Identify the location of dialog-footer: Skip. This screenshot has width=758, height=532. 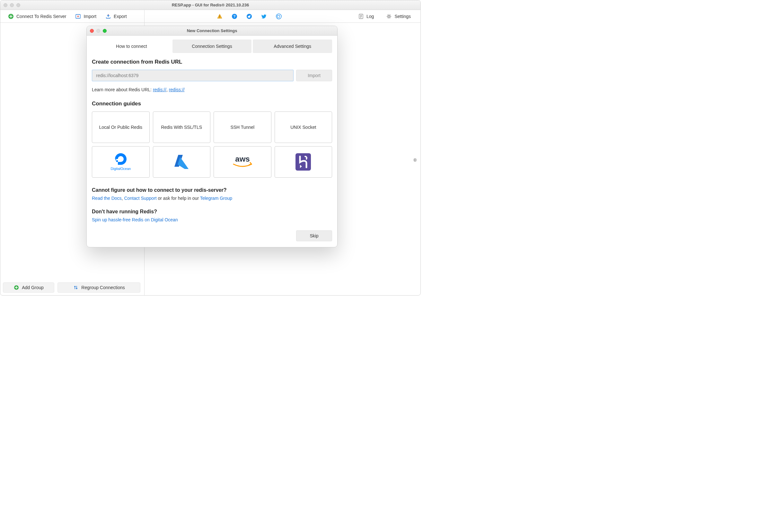
(212, 236).